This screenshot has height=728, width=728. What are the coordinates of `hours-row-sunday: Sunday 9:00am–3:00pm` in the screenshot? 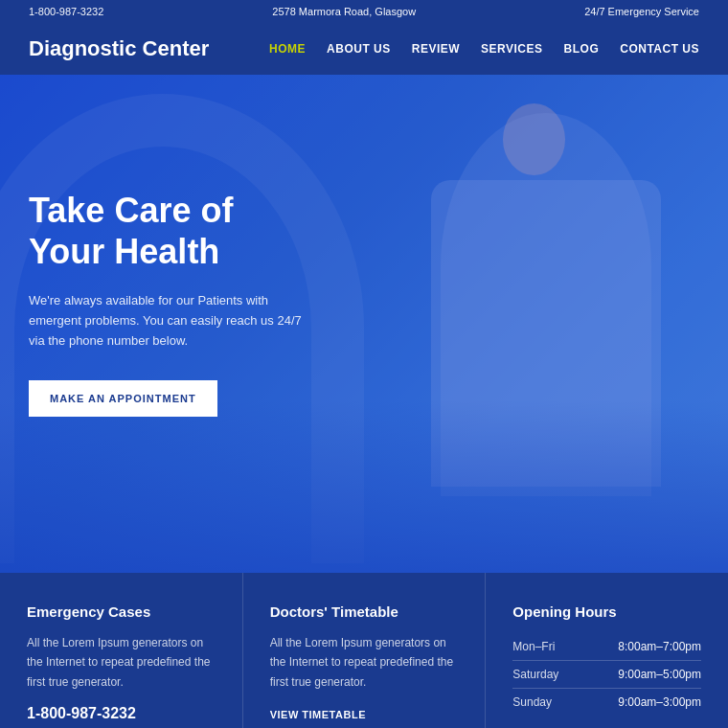 It's located at (607, 703).